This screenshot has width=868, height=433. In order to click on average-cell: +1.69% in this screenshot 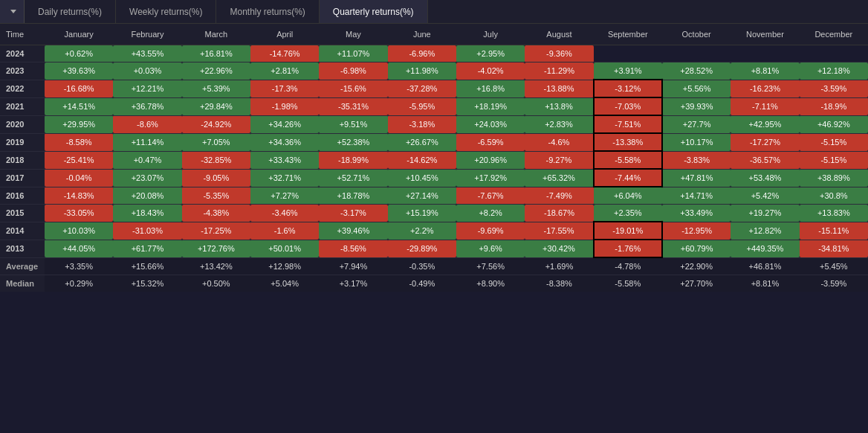, I will do `click(559, 266)`.